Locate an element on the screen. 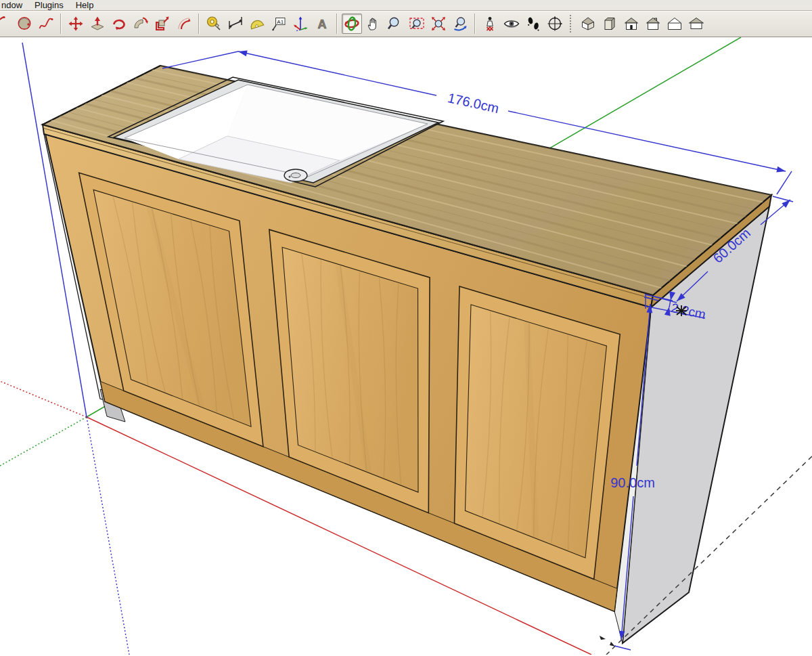 The image size is (812, 656). 3d-text-icon: A is located at coordinates (322, 24).